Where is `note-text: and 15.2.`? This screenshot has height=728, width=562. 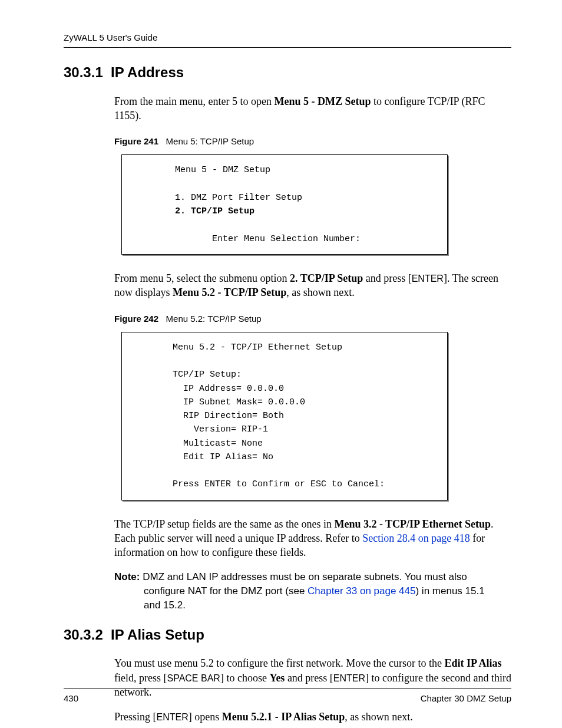
note-text: and 15.2. is located at coordinates (313, 605).